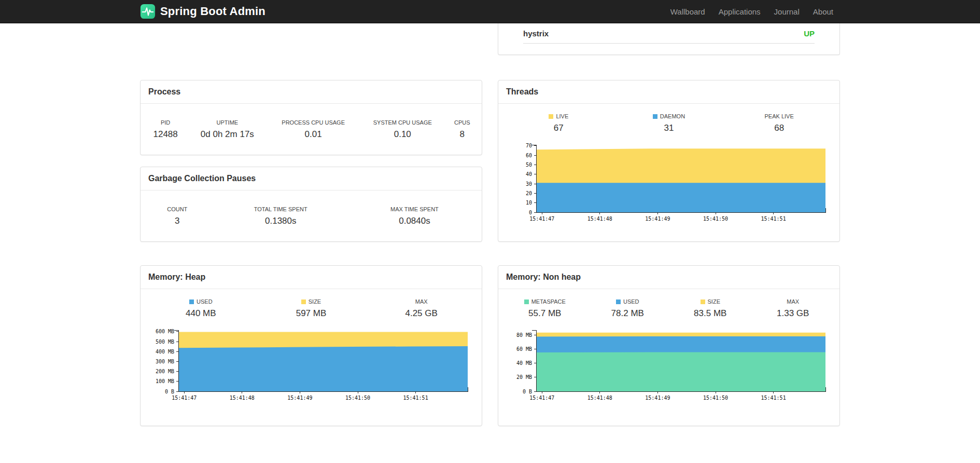 This screenshot has height=463, width=980. I want to click on daemon-swatch-icon, so click(655, 116).